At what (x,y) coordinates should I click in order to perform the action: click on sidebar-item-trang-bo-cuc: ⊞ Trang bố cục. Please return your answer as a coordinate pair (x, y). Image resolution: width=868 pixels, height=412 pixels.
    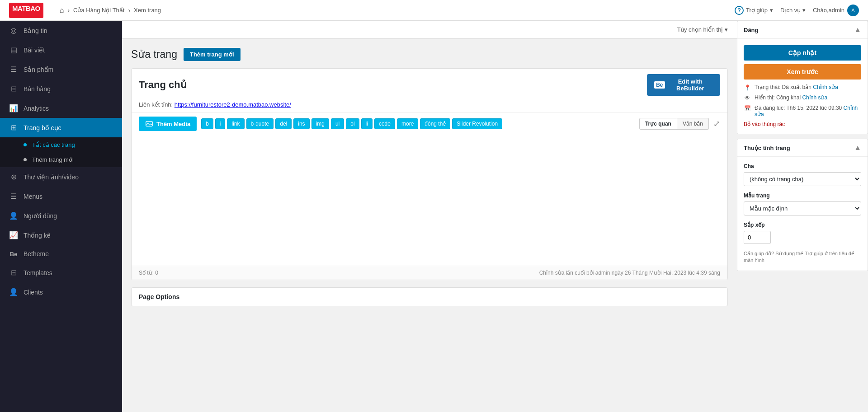
    Looking at the image, I should click on (61, 127).